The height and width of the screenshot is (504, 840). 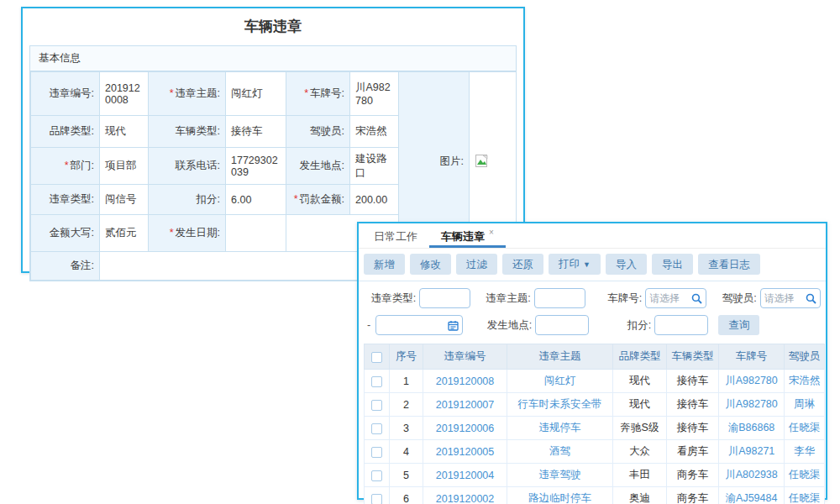 What do you see at coordinates (560, 496) in the screenshot?
I see `cell-subject: 路边临时停车` at bounding box center [560, 496].